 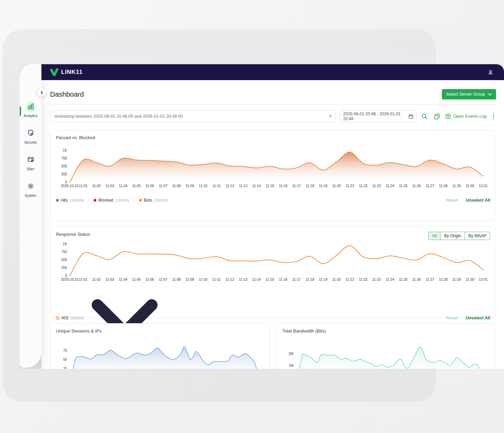 I want to click on bots-dot-icon, so click(x=140, y=200).